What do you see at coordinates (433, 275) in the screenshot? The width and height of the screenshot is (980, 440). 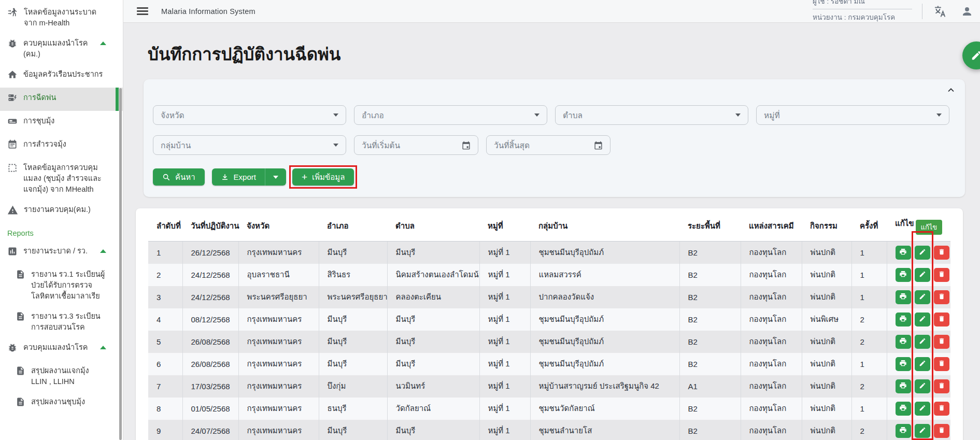 I see `cell: นิคมสร้างตนเองลำโดมน้อย` at bounding box center [433, 275].